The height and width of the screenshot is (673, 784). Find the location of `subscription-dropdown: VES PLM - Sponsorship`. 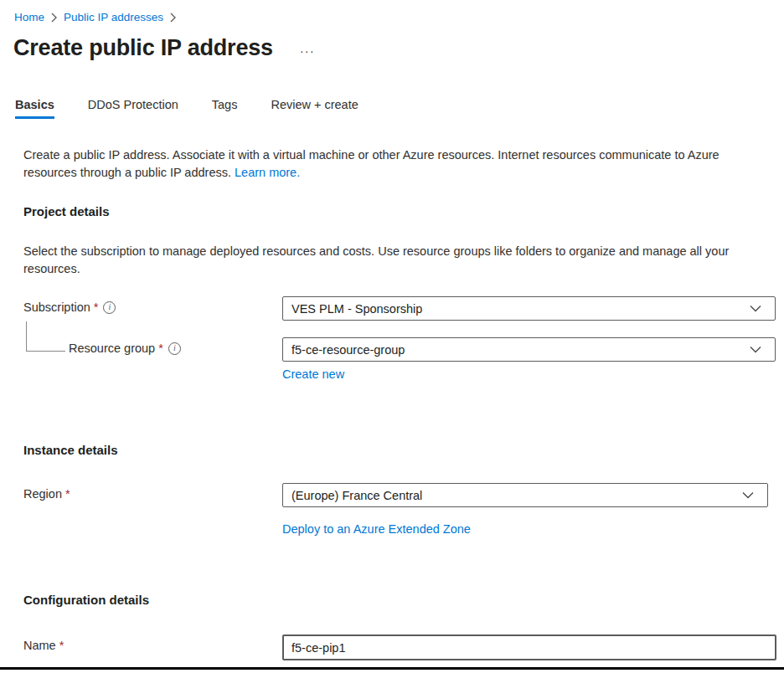

subscription-dropdown: VES PLM - Sponsorship is located at coordinates (529, 308).